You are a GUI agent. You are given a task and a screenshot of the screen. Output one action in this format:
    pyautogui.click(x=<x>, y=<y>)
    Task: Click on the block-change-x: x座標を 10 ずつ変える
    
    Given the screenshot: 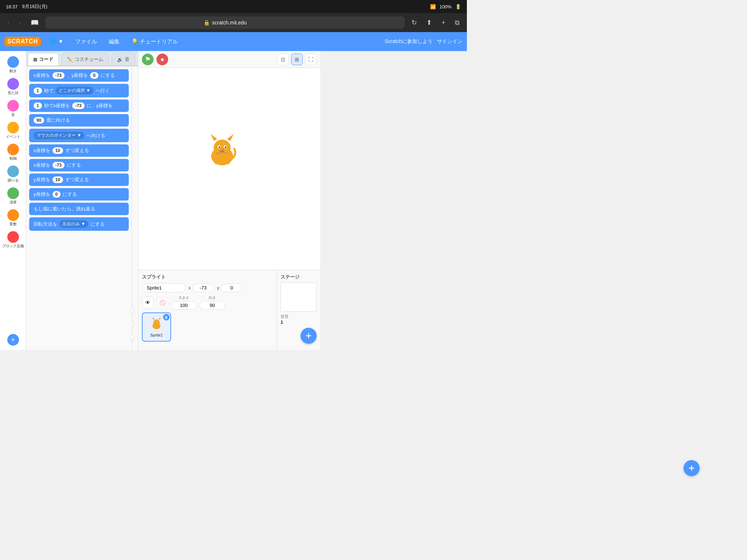 What is the action you would take?
    pyautogui.click(x=79, y=151)
    